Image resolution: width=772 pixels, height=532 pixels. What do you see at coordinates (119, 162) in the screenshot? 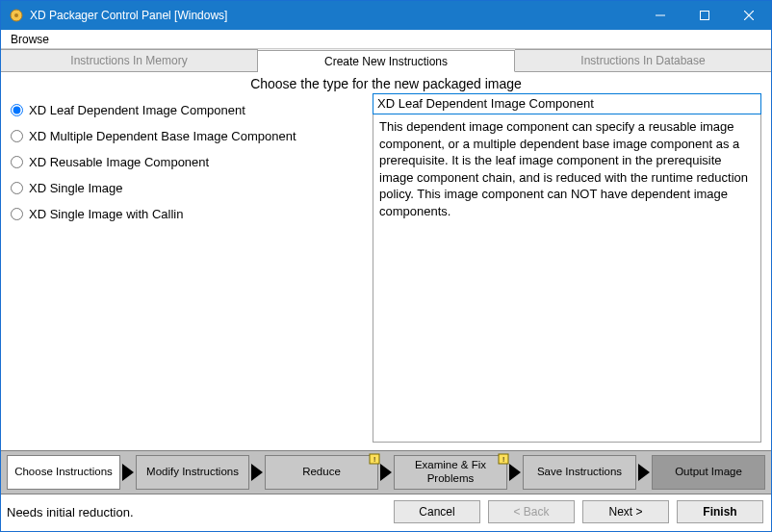
I see `radio-reusable-label: XD Reusable Image Component` at bounding box center [119, 162].